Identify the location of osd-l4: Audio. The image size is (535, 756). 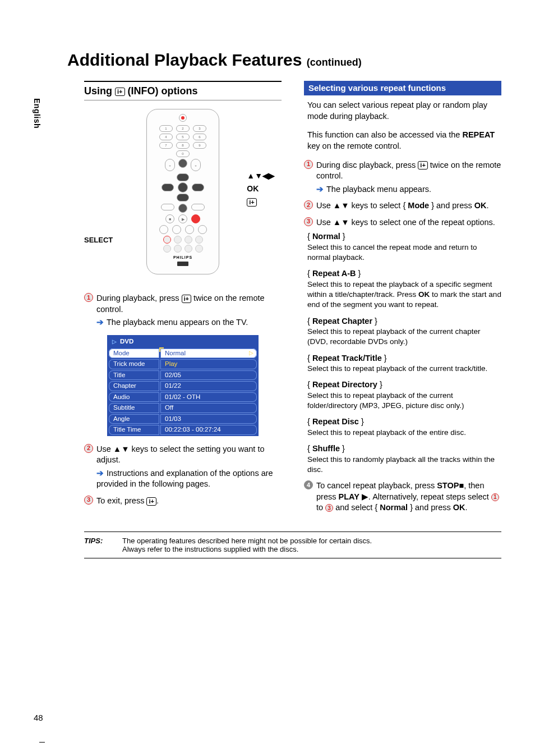
(134, 397).